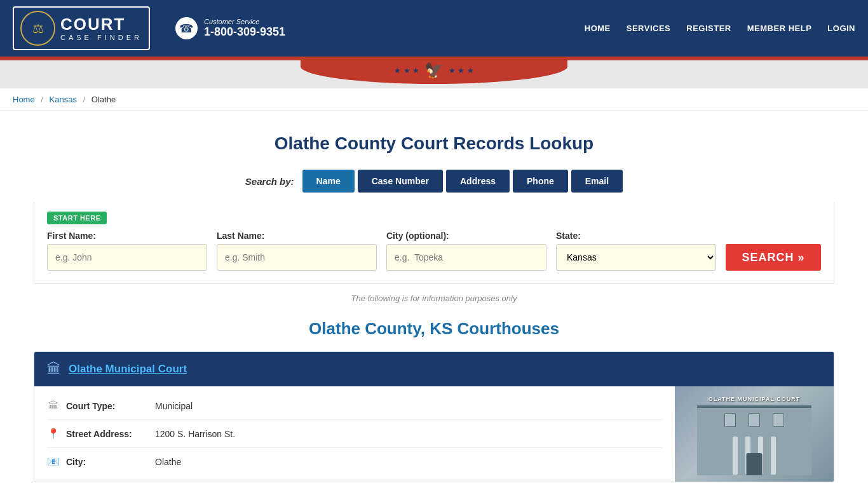 The width and height of the screenshot is (868, 488). What do you see at coordinates (297, 257) in the screenshot?
I see `last-name-input` at bounding box center [297, 257].